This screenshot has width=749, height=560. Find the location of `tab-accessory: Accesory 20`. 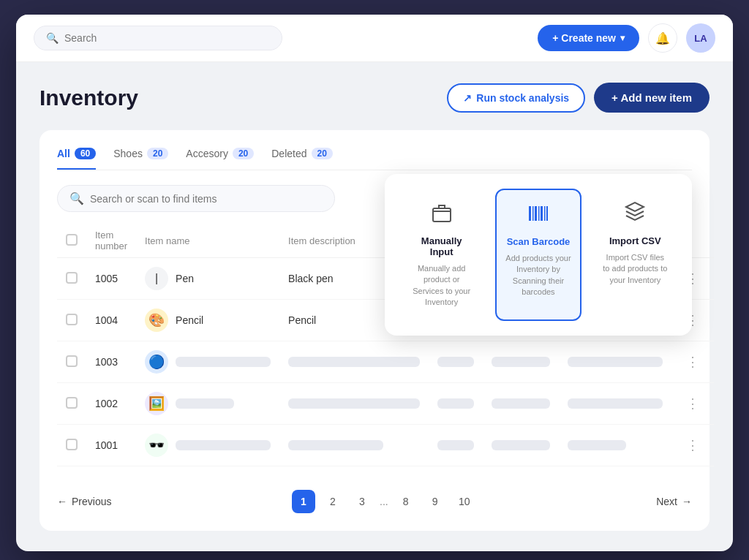

tab-accessory: Accesory 20 is located at coordinates (219, 159).